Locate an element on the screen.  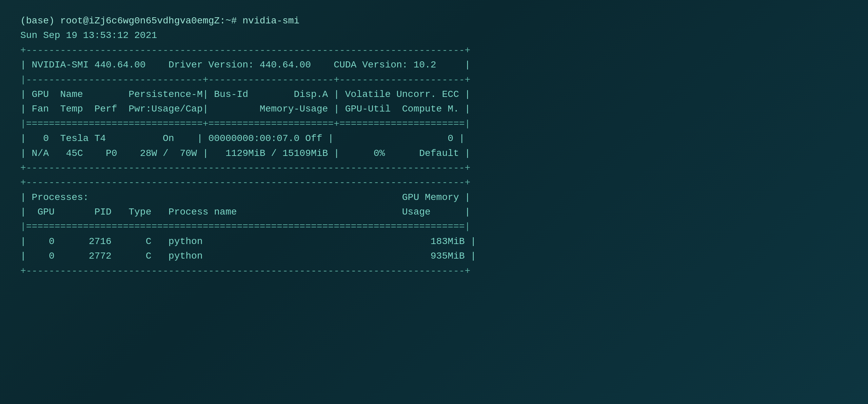
process-row-2: | 0 2772 C python 935MiB | is located at coordinates (434, 256).